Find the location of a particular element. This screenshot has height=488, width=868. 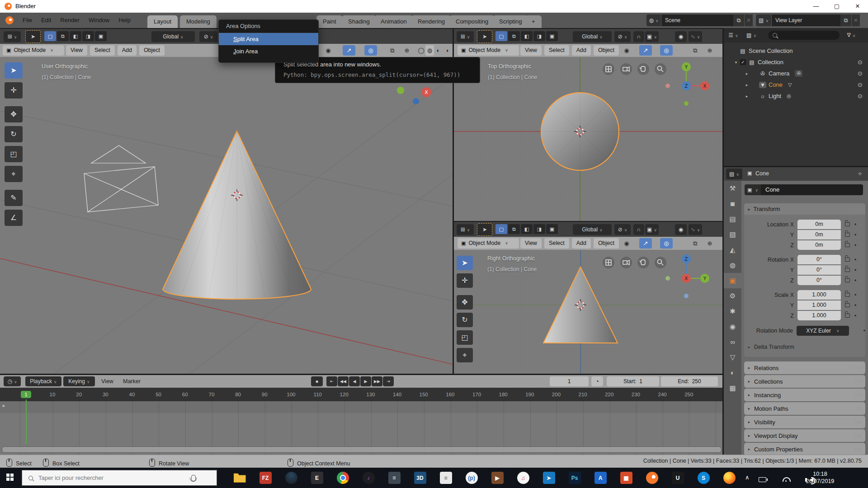

properties-tab-icon: ✱ is located at coordinates (732, 311).